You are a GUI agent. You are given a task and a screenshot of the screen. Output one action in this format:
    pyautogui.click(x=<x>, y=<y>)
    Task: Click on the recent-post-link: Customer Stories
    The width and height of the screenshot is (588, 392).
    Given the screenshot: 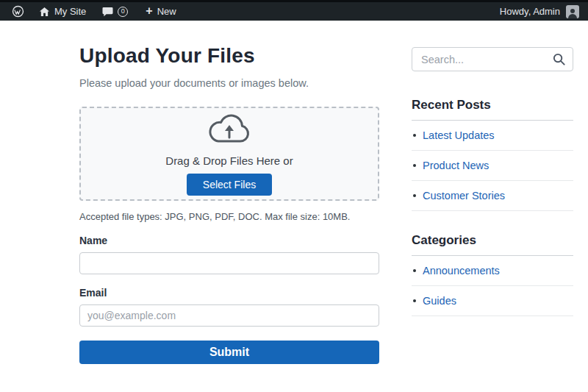 What is the action you would take?
    pyautogui.click(x=464, y=196)
    